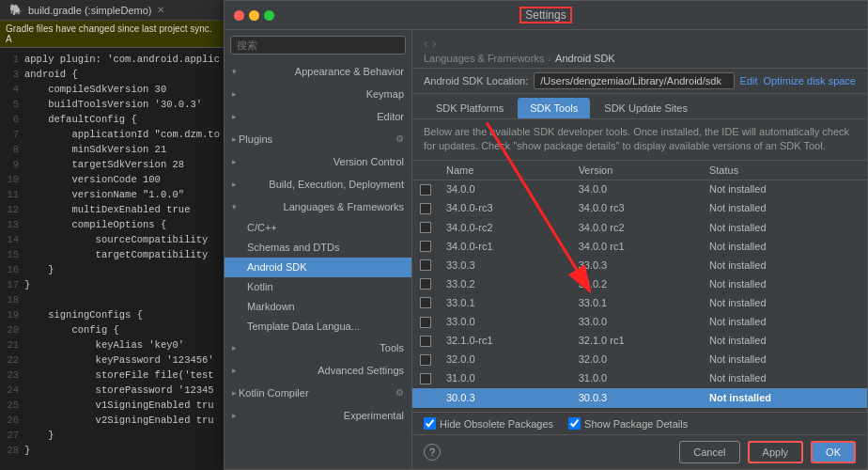 The image size is (868, 470). Describe the element at coordinates (112, 34) in the screenshot. I see `editor-notification: Gradle files have changed since last pro…` at that location.